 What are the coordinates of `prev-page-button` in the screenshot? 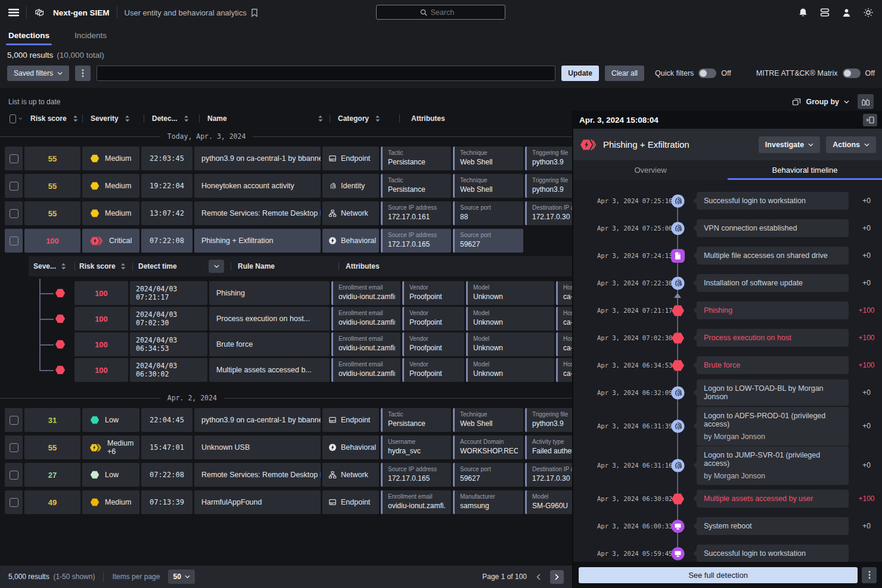 It's located at (539, 577).